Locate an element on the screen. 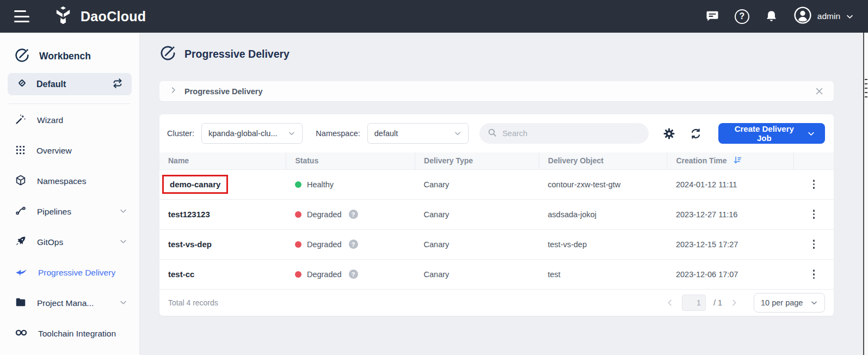  healthy-status-dot is located at coordinates (298, 185).